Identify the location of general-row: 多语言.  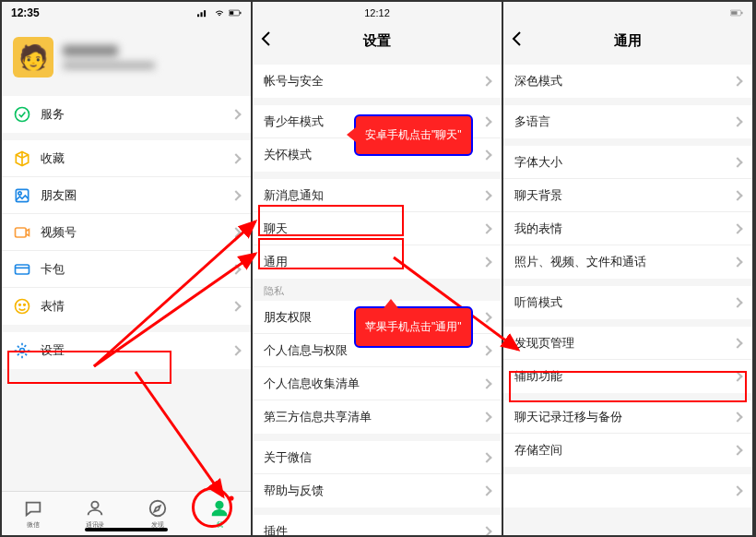
(628, 122).